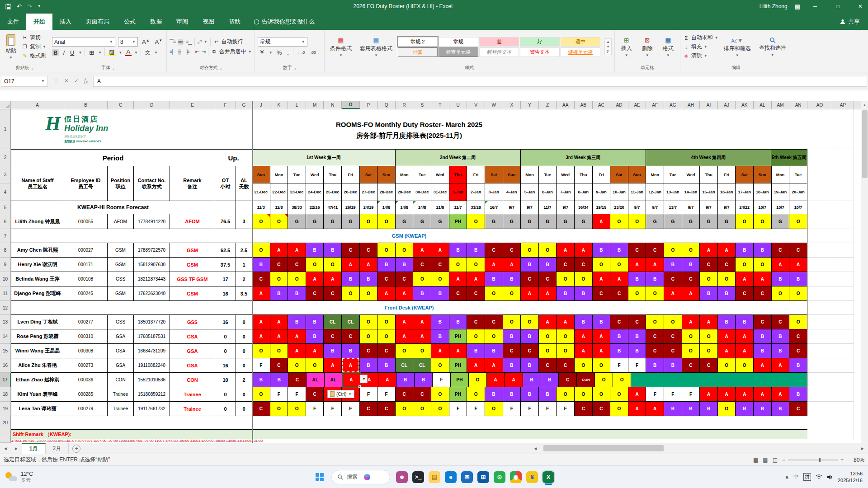 Image resolution: width=868 pixels, height=488 pixels. Describe the element at coordinates (709, 105) in the screenshot. I see `column-header-AI: AI` at that location.